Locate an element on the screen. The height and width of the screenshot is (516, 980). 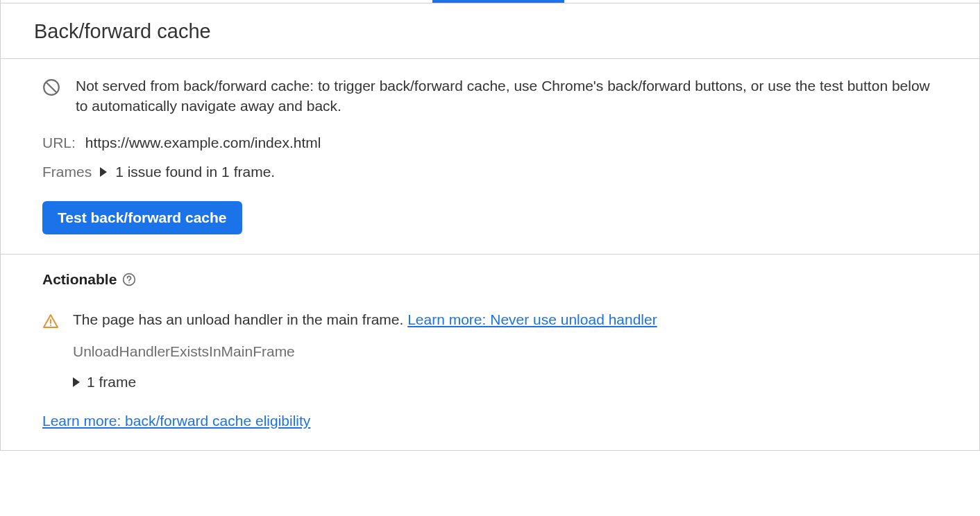
warning-icon is located at coordinates (51, 321).